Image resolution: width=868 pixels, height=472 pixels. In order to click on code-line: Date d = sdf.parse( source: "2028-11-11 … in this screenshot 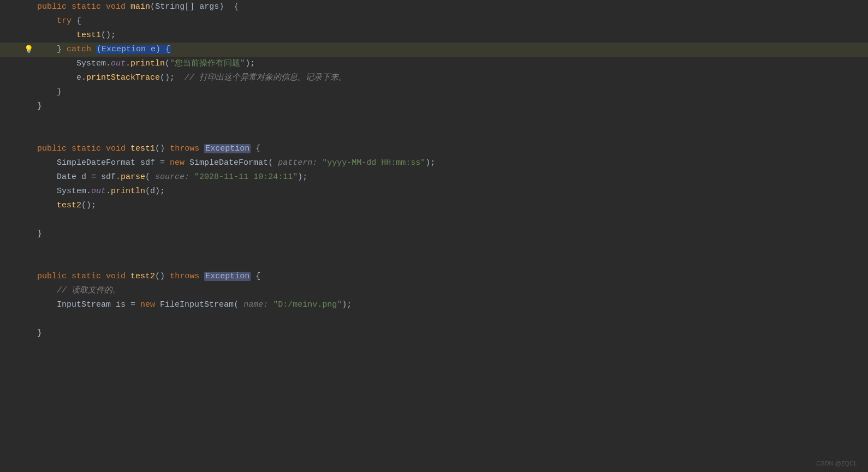, I will do `click(434, 177)`.